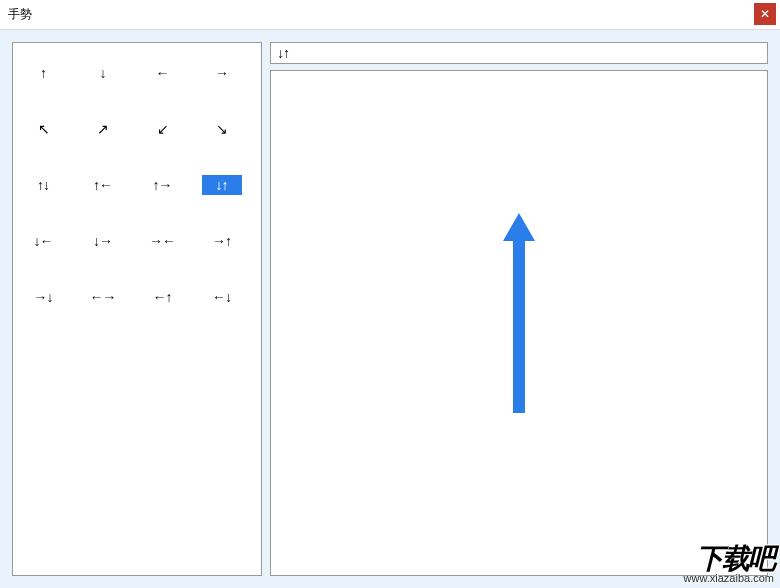  Describe the element at coordinates (43, 129) in the screenshot. I see `gesture-up-left: ↖` at that location.